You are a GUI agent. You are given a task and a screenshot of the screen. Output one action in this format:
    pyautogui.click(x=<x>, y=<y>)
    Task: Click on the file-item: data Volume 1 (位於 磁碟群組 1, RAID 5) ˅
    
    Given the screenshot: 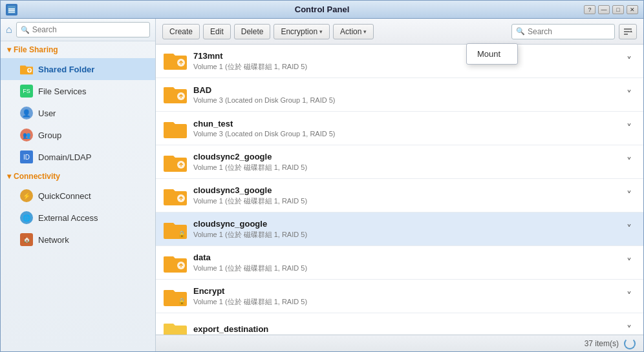 What is the action you would take?
    pyautogui.click(x=400, y=263)
    